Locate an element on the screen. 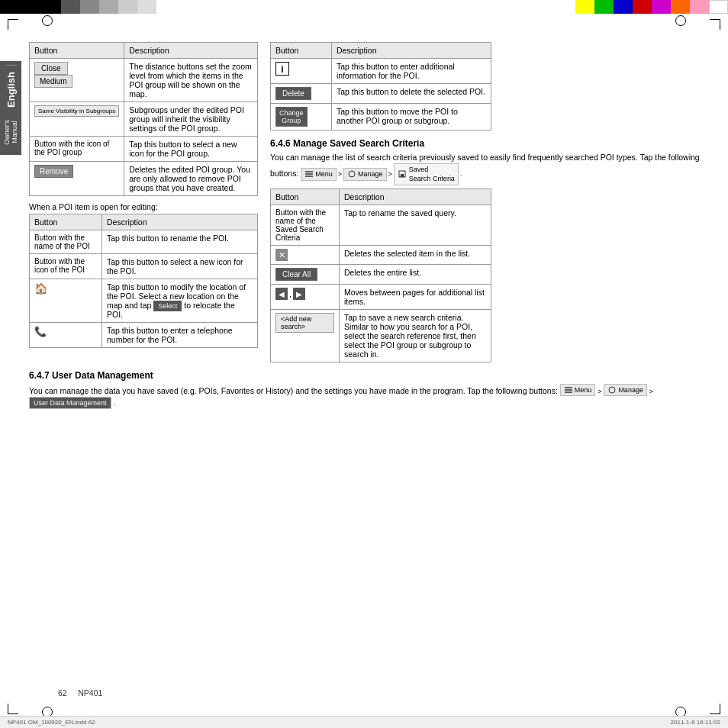 Image resolution: width=728 pixels, height=728 pixels. description-cell: Tap to rename the saved query. is located at coordinates (415, 224).